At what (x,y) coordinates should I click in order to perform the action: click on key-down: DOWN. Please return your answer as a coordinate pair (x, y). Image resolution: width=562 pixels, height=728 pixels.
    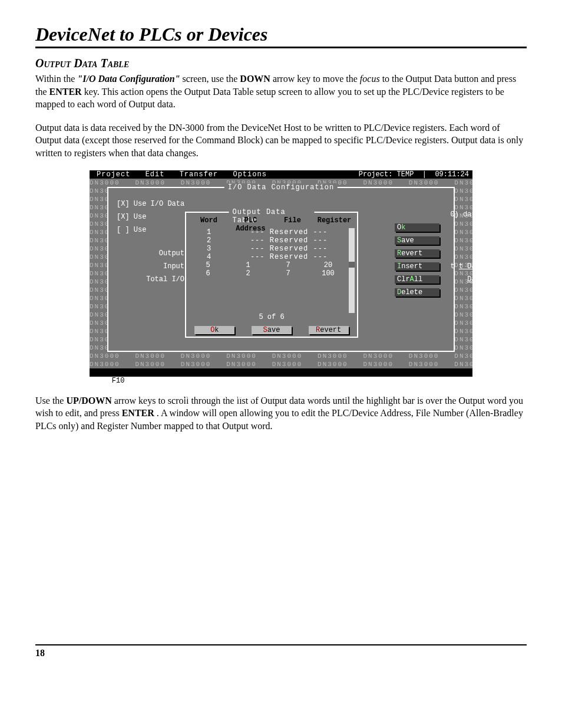
    Looking at the image, I should click on (255, 79).